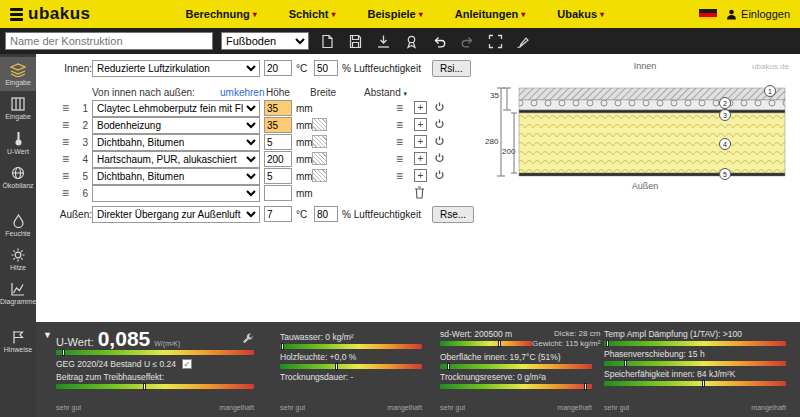 Image resolution: width=800 pixels, height=417 pixels. What do you see at coordinates (453, 214) in the screenshot?
I see `rse-button: Rse...` at bounding box center [453, 214].